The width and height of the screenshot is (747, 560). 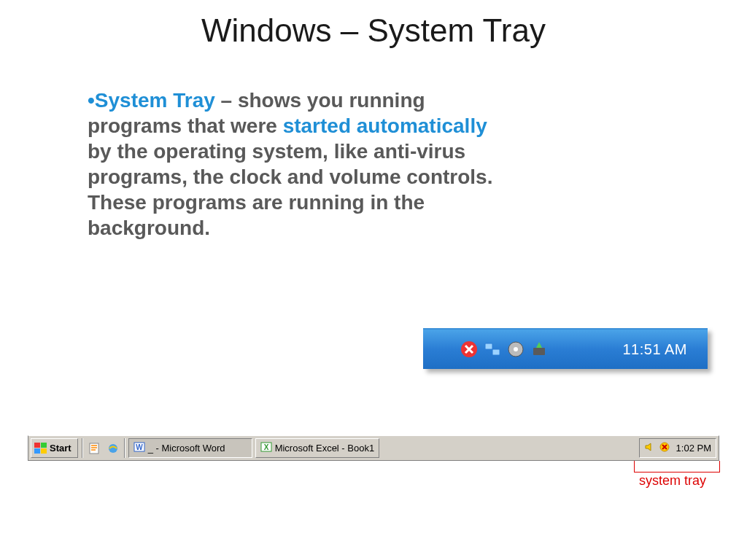 I want to click on slide-title: Windows – System Tray, so click(x=374, y=24).